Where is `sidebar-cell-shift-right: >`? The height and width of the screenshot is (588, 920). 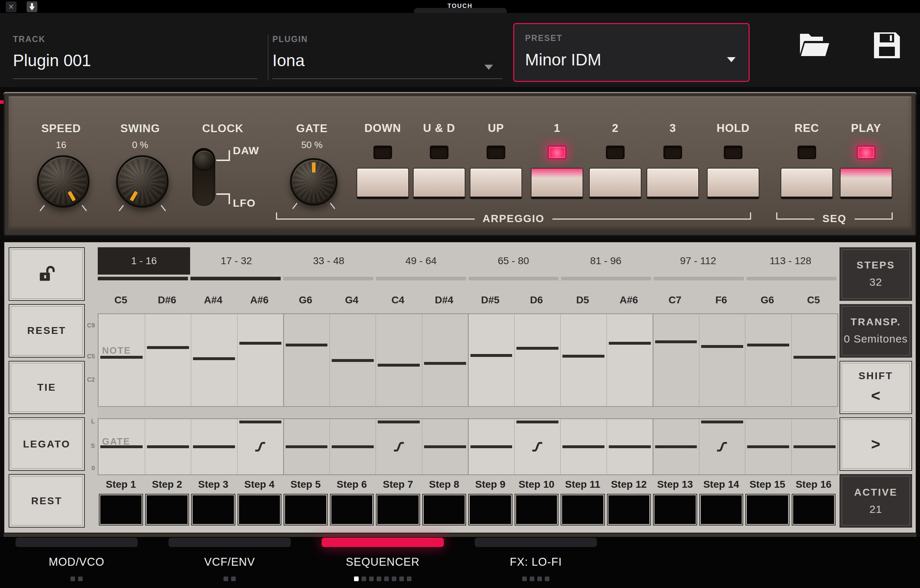
sidebar-cell-shift-right: > is located at coordinates (876, 444).